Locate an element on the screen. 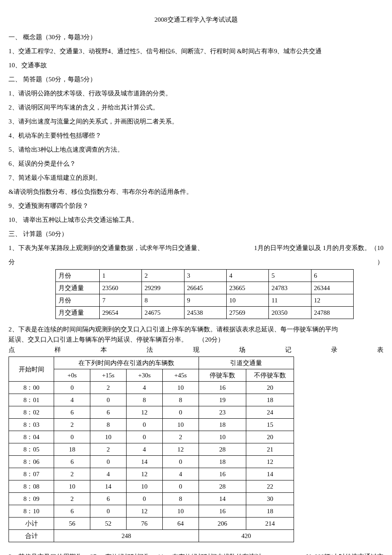 The image size is (392, 555). sp-d: 法 is located at coordinates (150, 350).